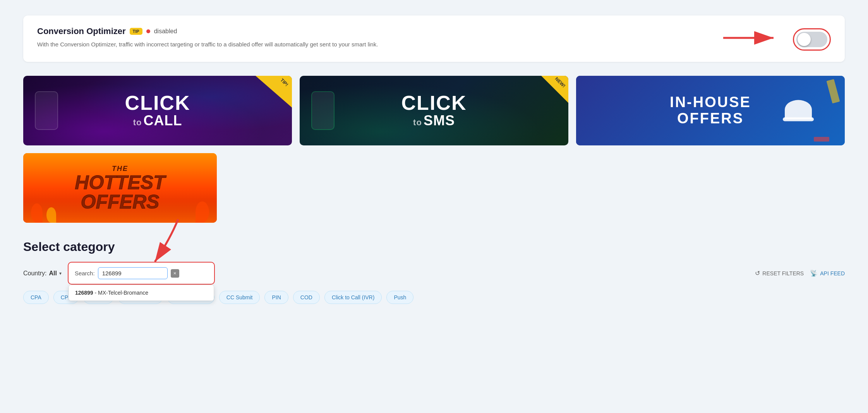 This screenshot has height=413, width=868. Describe the element at coordinates (208, 38) in the screenshot. I see `optimizer-left: Conversion Optimizer TIP disabled With t…` at that location.